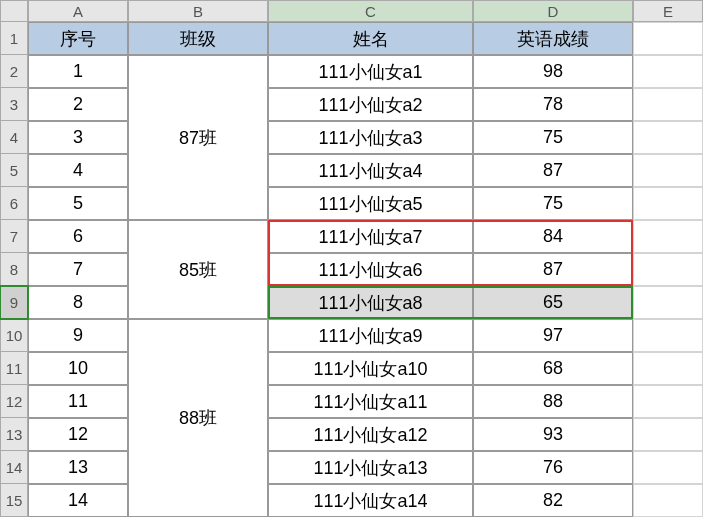  I want to click on cell-C2: 111小仙女a1, so click(370, 72).